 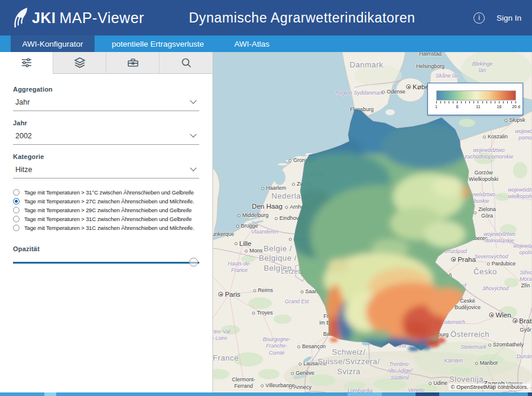 What do you see at coordinates (525, 286) in the screenshot?
I see `map-label: Zlín` at bounding box center [525, 286].